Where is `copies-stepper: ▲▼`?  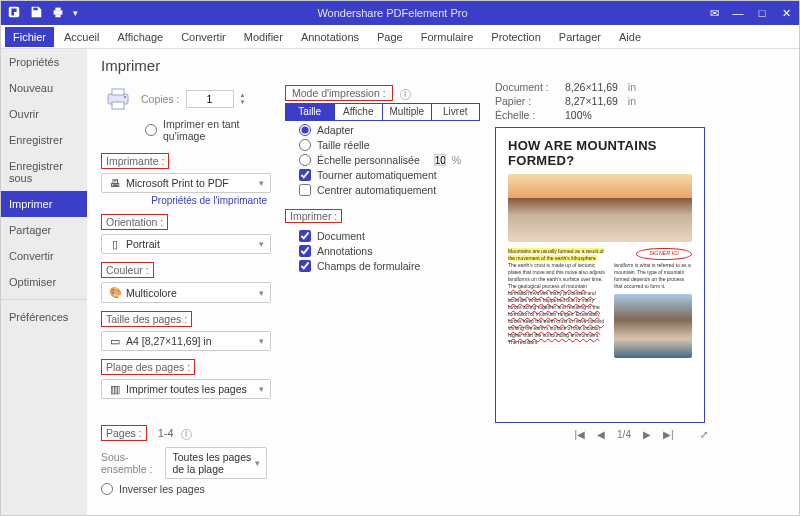 copies-stepper: ▲▼ is located at coordinates (243, 99).